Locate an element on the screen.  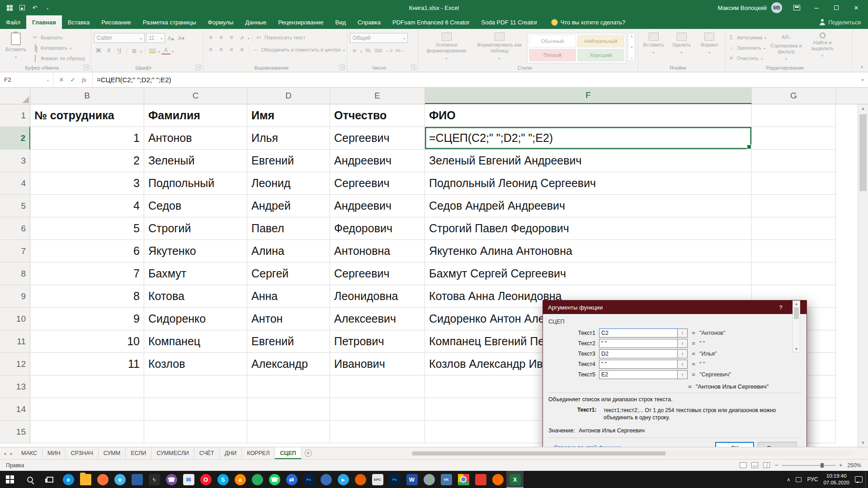
file-explorer-taskbar-icon is located at coordinates (85, 479).